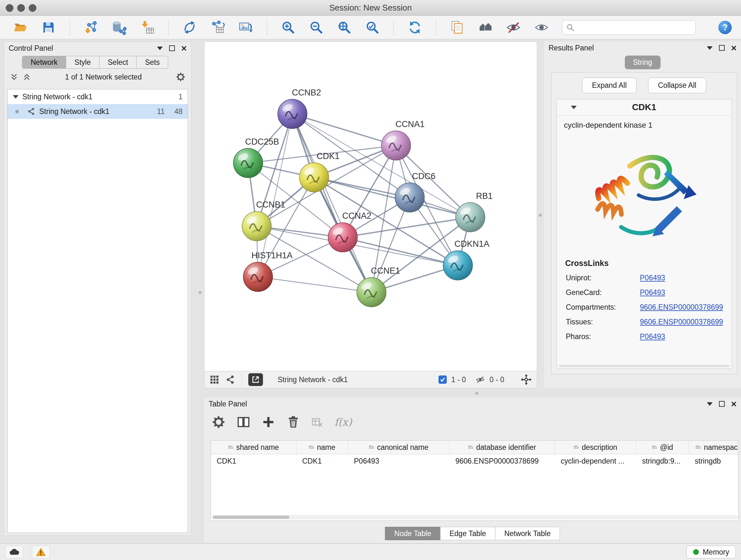 This screenshot has width=741, height=560. Describe the element at coordinates (541, 27) in the screenshot. I see `show-display-button` at that location.